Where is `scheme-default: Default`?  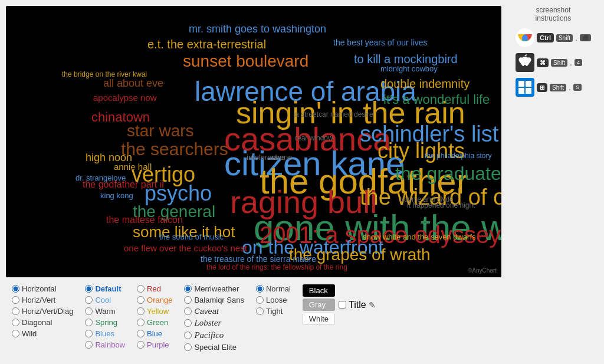
scheme-default: Default is located at coordinates (105, 289).